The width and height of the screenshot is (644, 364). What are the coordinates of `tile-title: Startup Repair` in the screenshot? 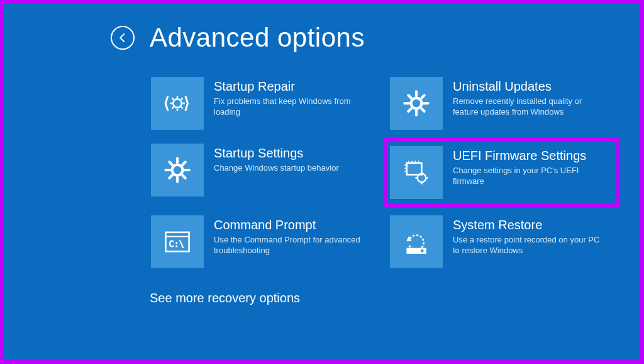 It's located at (289, 87).